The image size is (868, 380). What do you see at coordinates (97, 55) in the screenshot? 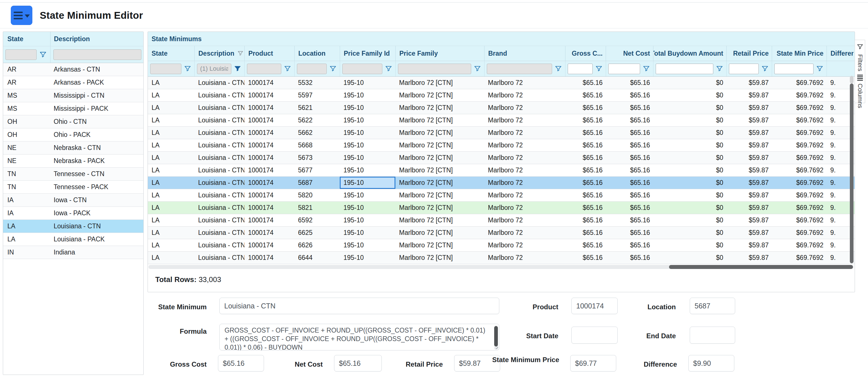
I see `states-description-filter-input` at bounding box center [97, 55].